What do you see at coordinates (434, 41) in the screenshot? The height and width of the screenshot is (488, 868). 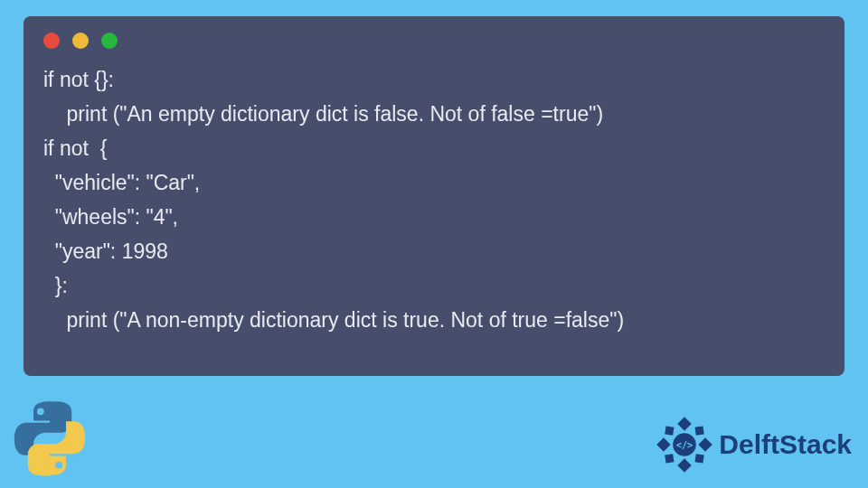 I see `window-controls` at bounding box center [434, 41].